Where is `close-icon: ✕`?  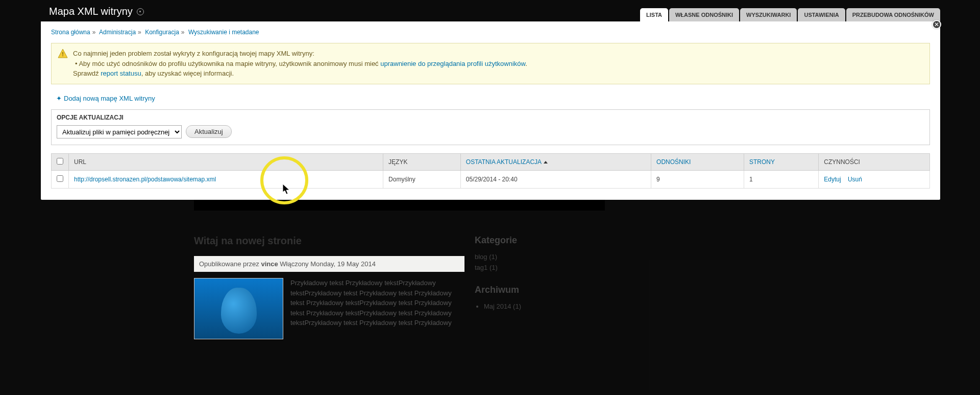
close-icon: ✕ is located at coordinates (937, 25).